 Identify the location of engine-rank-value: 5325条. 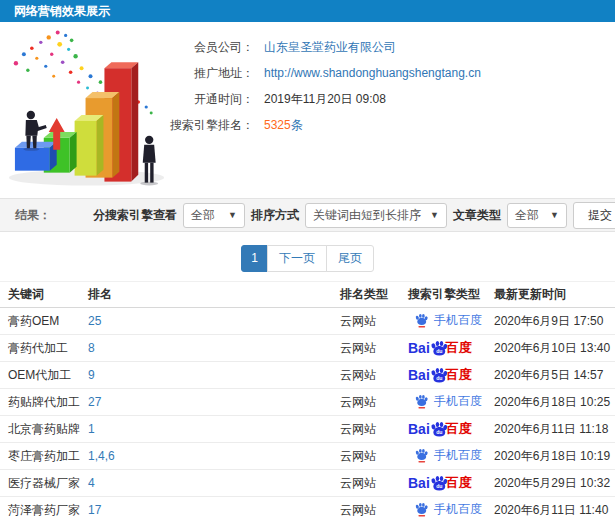
(284, 125).